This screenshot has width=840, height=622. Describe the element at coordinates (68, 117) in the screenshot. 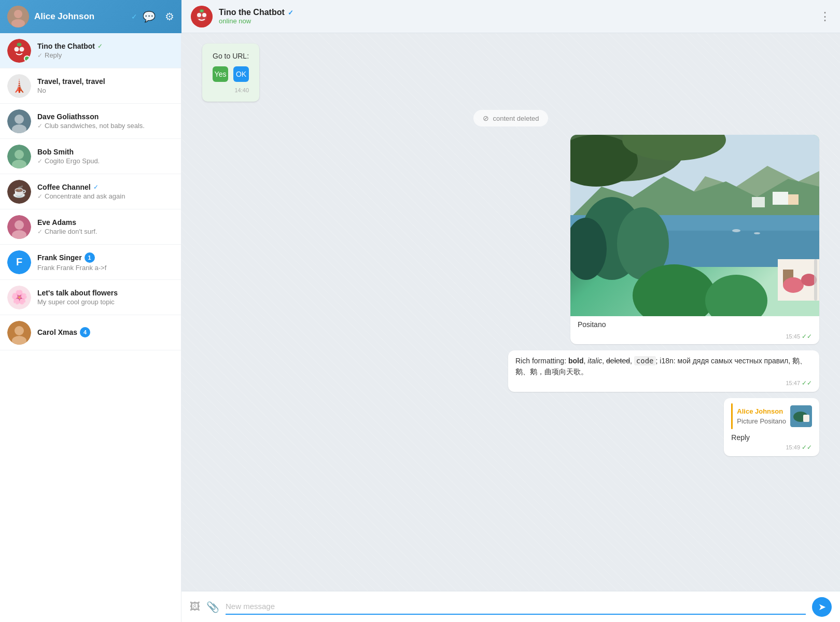

I see `dave-chat-name: Dave Goliathsson` at that location.